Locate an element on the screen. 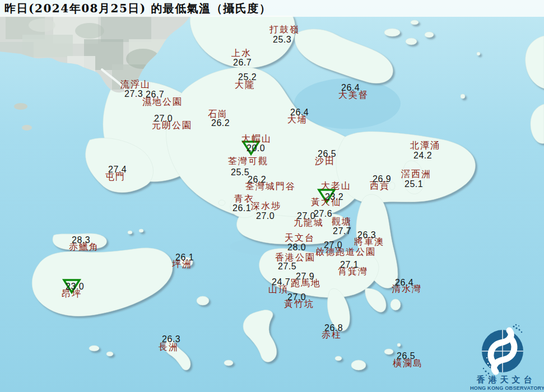  station-name: 滘西洲 is located at coordinates (416, 174).